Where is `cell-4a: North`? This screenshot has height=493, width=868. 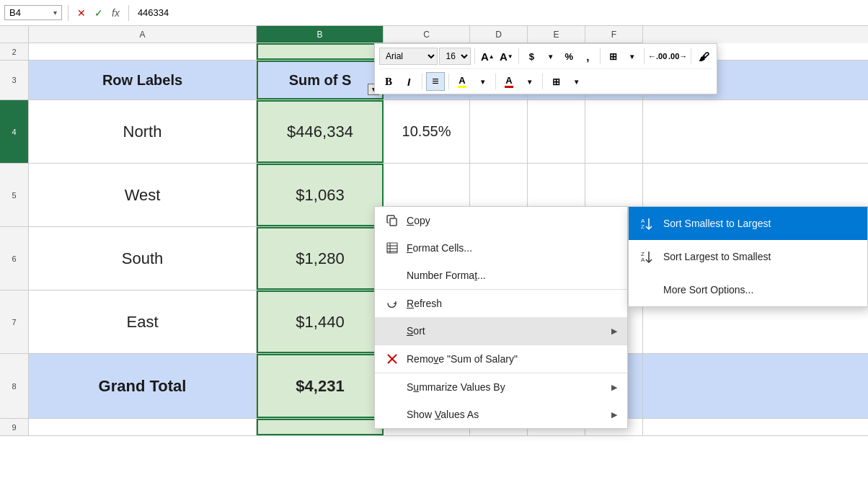
cell-4a: North is located at coordinates (143, 131).